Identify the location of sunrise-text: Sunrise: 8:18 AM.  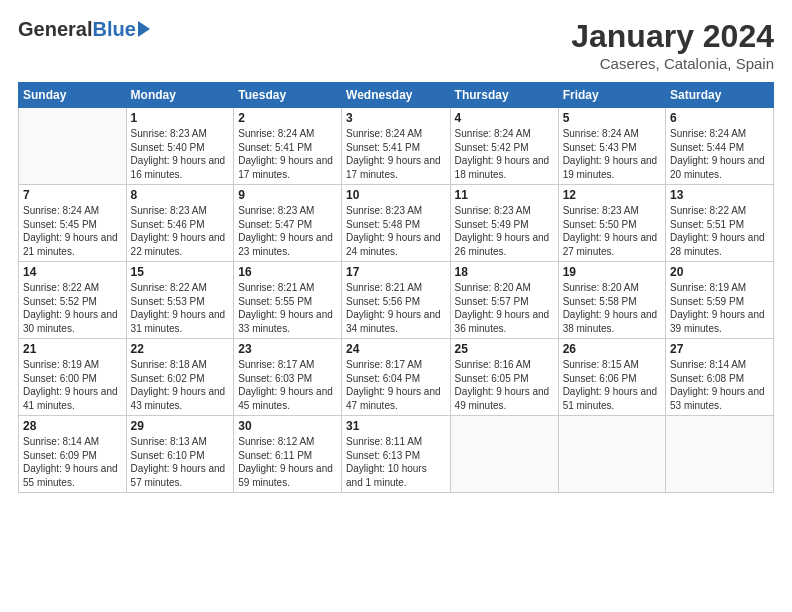
(169, 364).